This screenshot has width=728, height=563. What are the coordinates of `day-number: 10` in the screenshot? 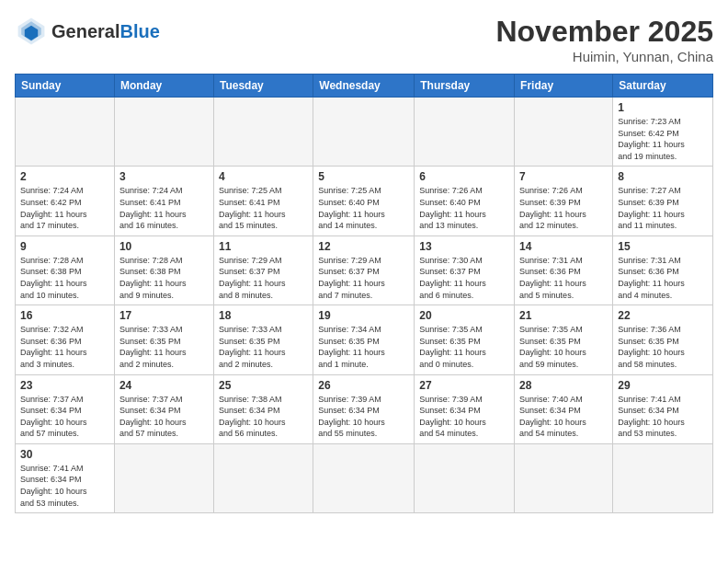 It's located at (164, 247).